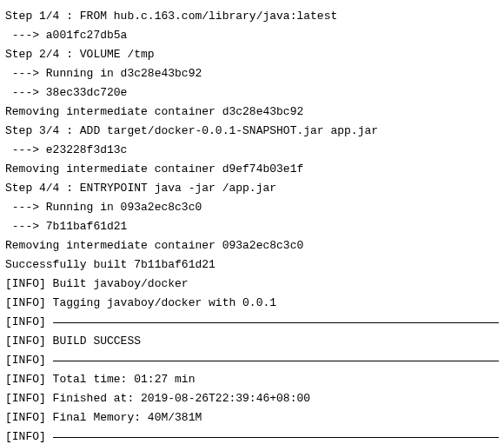 The height and width of the screenshot is (444, 504). Describe the element at coordinates (252, 150) in the screenshot. I see `log-line: ---> e23228f3d13c` at that location.